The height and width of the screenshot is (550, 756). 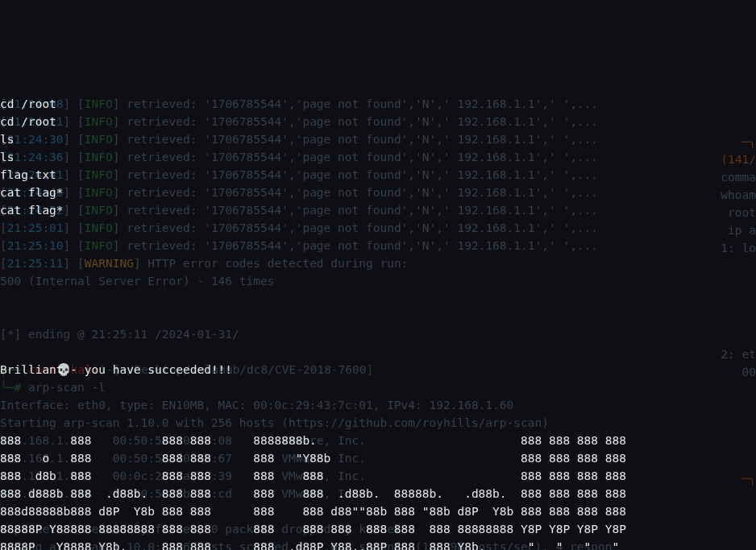 I want to click on fg-line: 888 o 888 888 888 888 "Y88b 888 888 888 …, so click(x=313, y=458).